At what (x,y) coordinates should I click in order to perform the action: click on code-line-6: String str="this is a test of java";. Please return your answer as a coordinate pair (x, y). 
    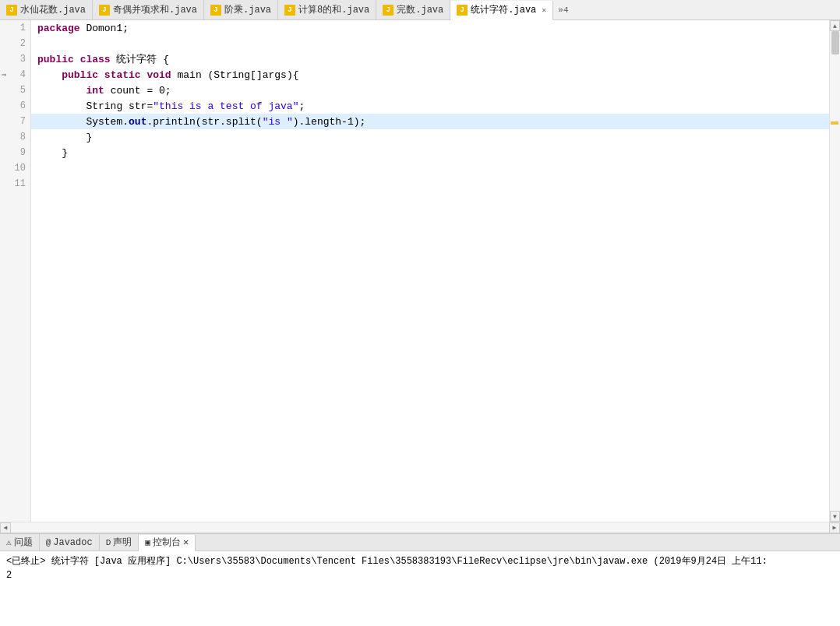
    Looking at the image, I should click on (430, 106).